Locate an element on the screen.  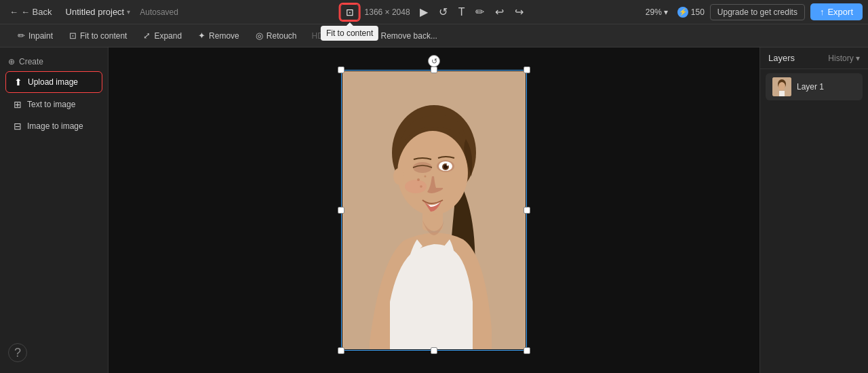
text-tool-button: T is located at coordinates (462, 12).